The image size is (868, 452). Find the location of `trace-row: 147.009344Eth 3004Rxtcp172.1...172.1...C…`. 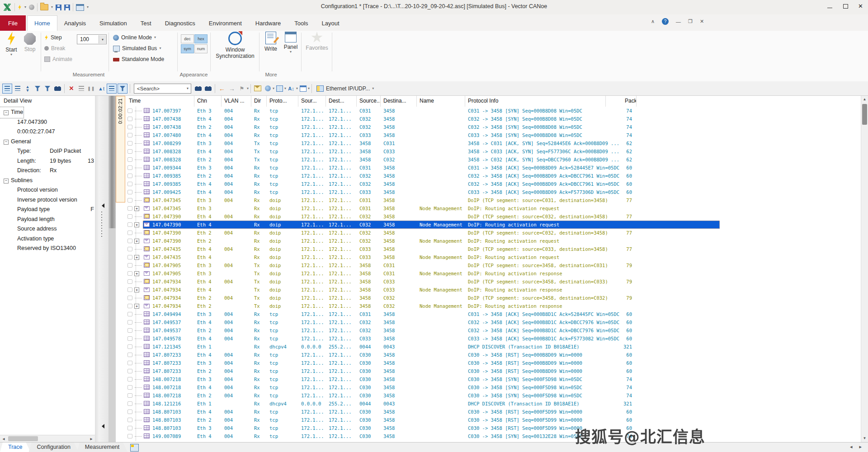

trace-row: 147.009344Eth 3004Rxtcp172.1...172.1...C… is located at coordinates (493, 168).